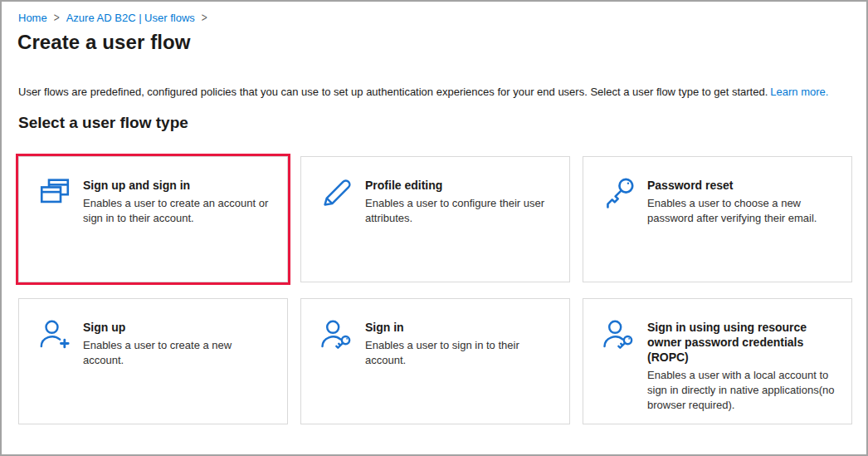  Describe the element at coordinates (741, 342) in the screenshot. I see `card-title: Sign in using using resource owner passw…` at that location.